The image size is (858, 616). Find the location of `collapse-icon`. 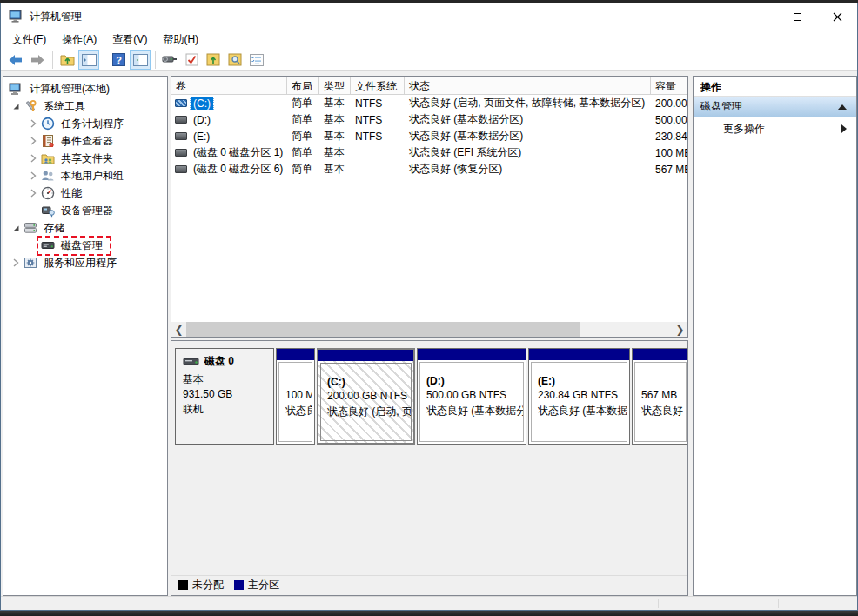

collapse-icon is located at coordinates (842, 107).